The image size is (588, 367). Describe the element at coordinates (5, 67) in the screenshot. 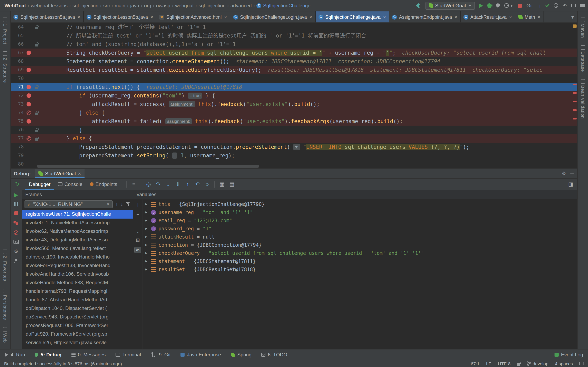

I see `stripe-button-z-structure: Z: Structure` at that location.